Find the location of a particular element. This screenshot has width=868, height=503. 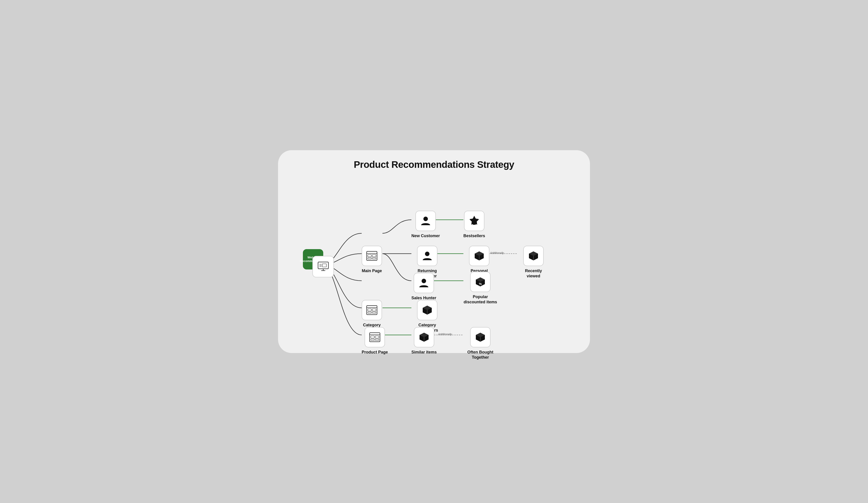

product-page-icon is located at coordinates (375, 337).